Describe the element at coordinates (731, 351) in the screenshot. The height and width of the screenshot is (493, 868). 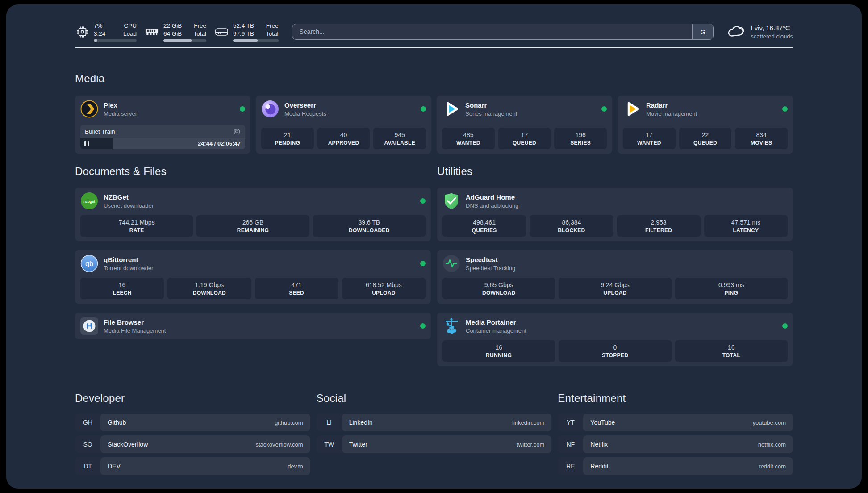
I see `stat-total: 16 TOTAL` at that location.